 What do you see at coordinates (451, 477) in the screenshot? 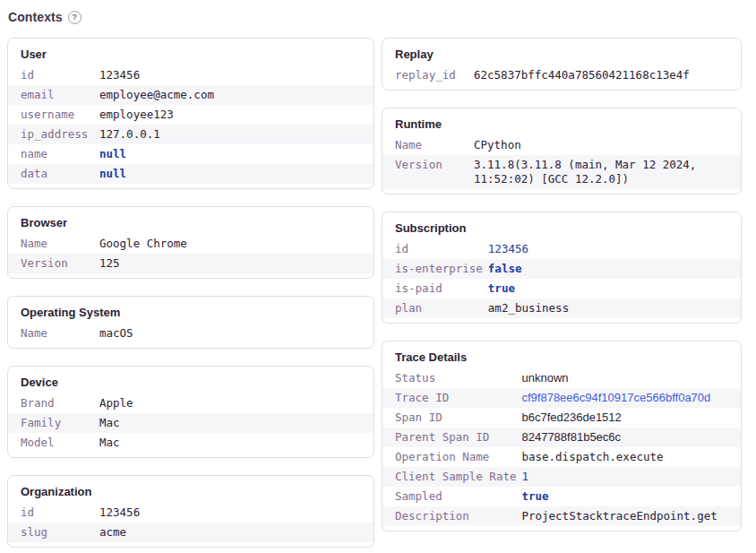
I see `context-key: Client Sample Rate` at bounding box center [451, 477].